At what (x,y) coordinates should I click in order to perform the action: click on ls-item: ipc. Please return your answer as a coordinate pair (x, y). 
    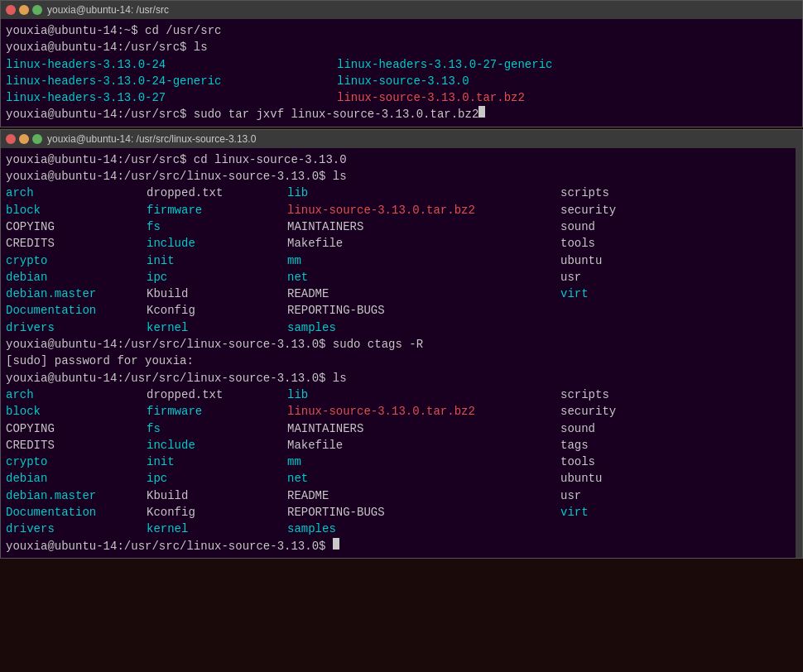
    Looking at the image, I should click on (217, 277).